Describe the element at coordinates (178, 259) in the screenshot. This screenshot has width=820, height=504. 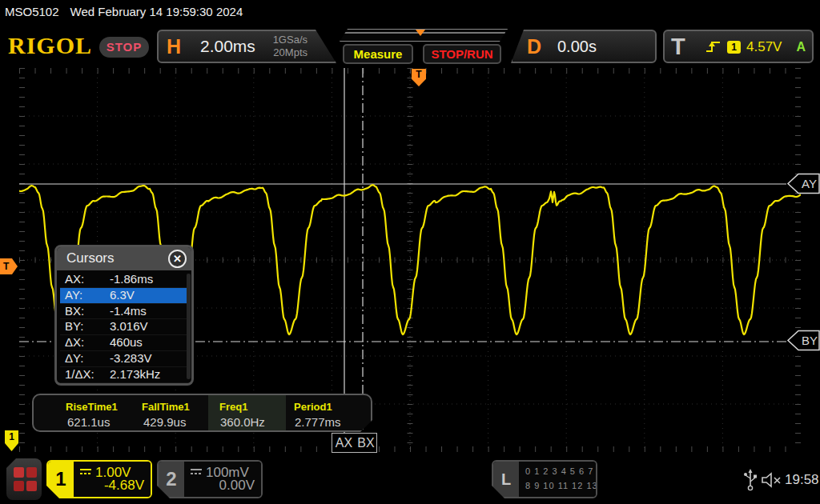
I see `close-icon: ✕` at that location.